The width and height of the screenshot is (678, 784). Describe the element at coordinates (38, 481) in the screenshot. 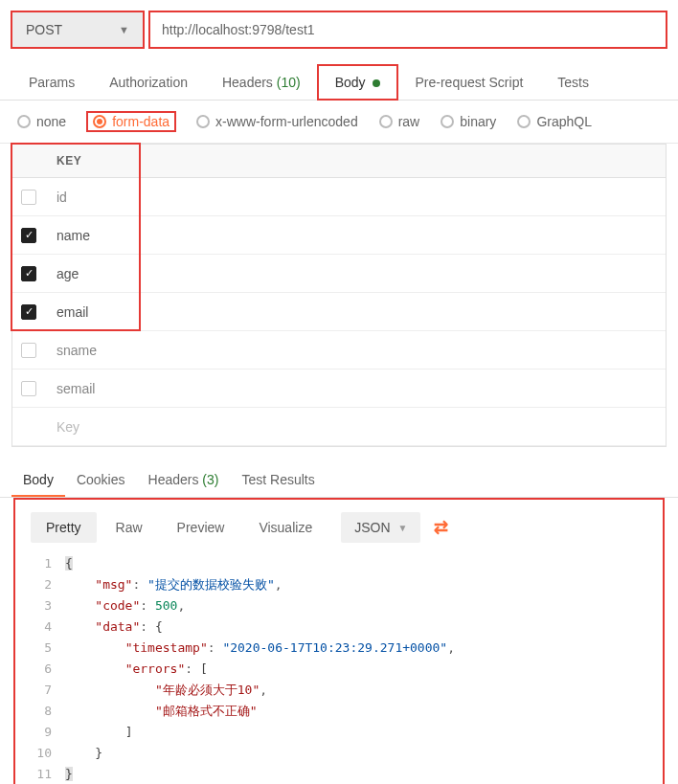

I see `resp-tab-body: Body` at that location.